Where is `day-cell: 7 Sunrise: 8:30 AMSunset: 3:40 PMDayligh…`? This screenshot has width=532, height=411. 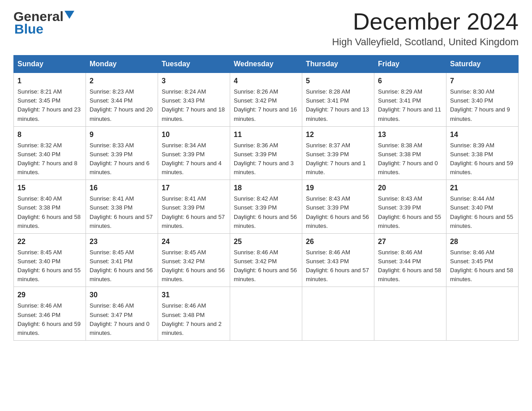
day-cell: 7 Sunrise: 8:30 AMSunset: 3:40 PMDayligh… is located at coordinates (483, 100).